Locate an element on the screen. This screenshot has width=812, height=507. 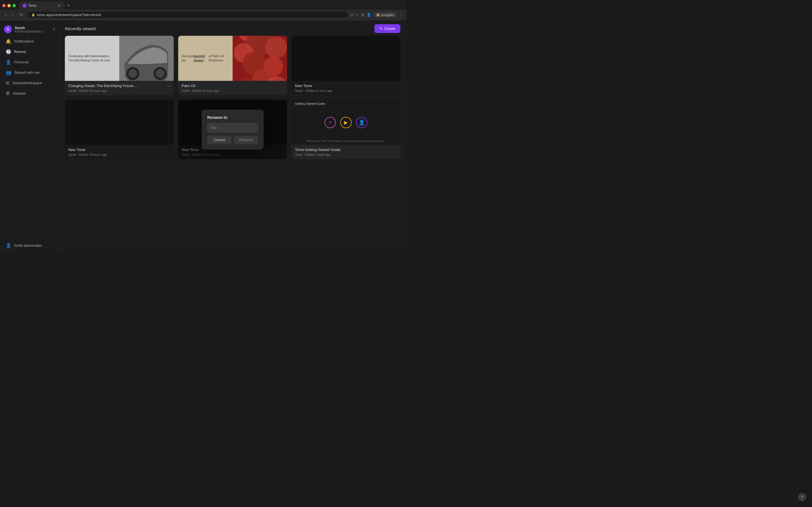
url-bar: 🔒 tome.app/sarahsworkspace?tab=recent is located at coordinates (188, 15).